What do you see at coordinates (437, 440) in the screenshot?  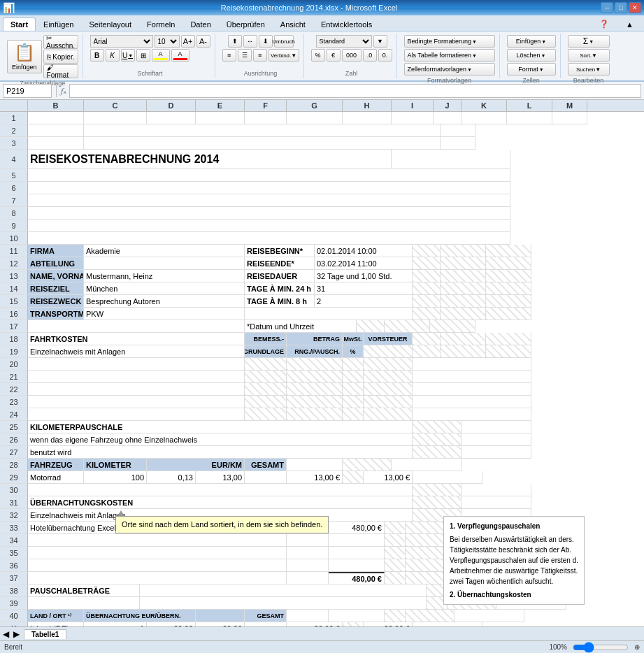 I see `cell-i26` at bounding box center [437, 440].